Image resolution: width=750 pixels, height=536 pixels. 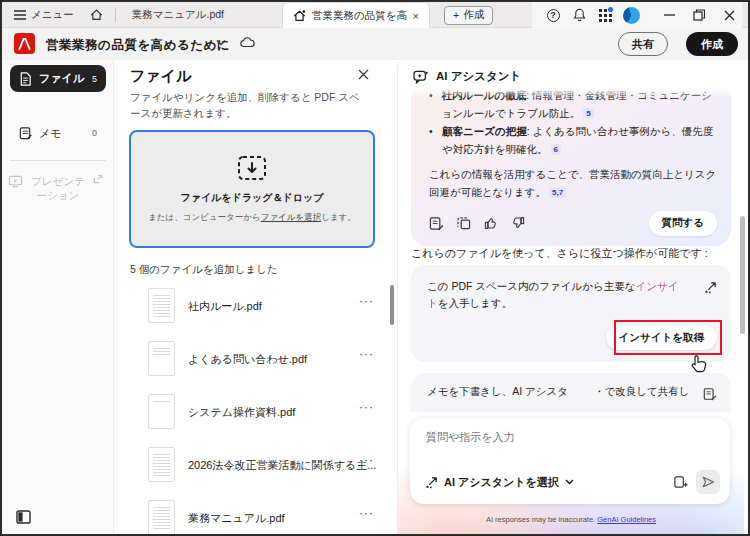 I want to click on sidebar-memo-label: メモ, so click(x=62, y=134).